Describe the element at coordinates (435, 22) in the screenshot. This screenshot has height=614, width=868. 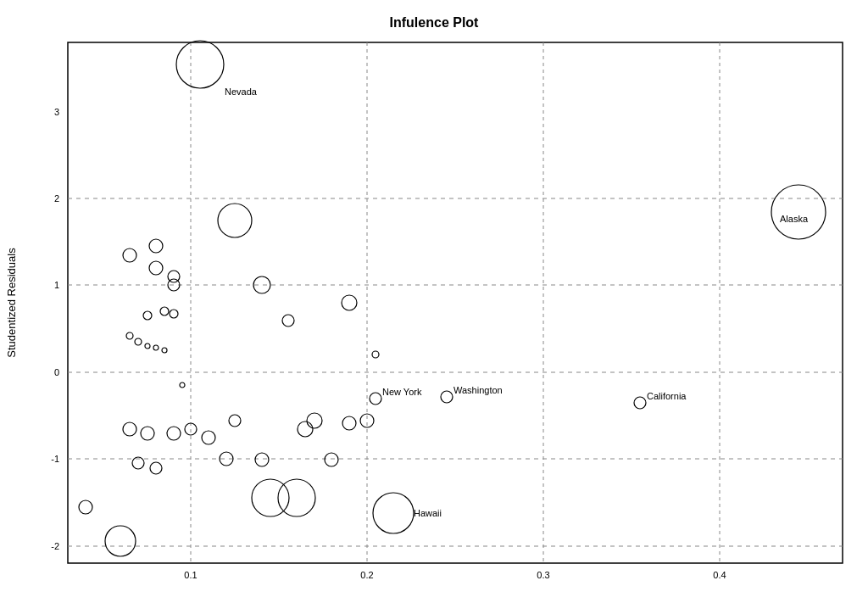
I see `chart-title: Infulence Plot` at that location.